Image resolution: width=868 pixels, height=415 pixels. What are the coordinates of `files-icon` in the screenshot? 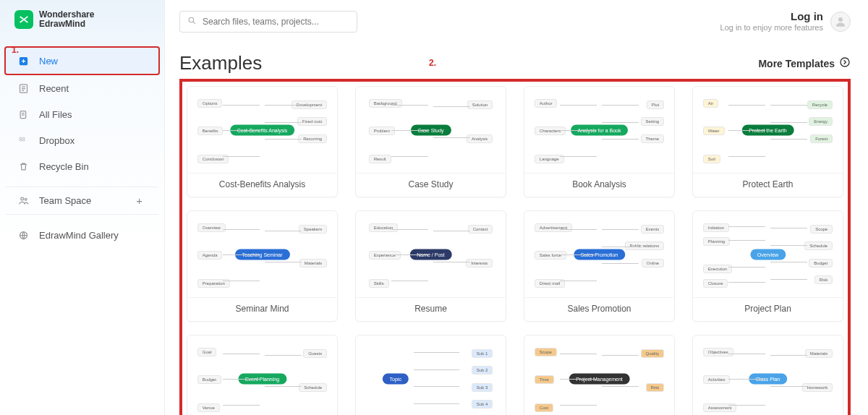 It's located at (23, 114).